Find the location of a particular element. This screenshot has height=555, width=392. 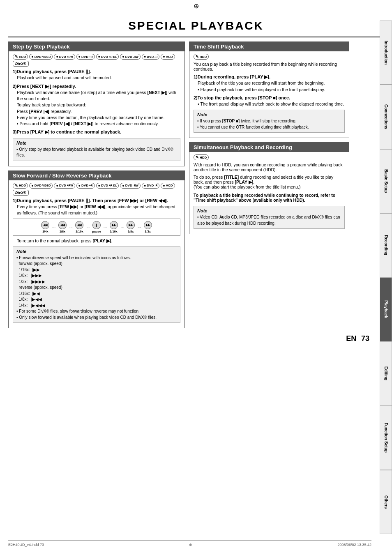

page-number: 73 is located at coordinates (365, 339).